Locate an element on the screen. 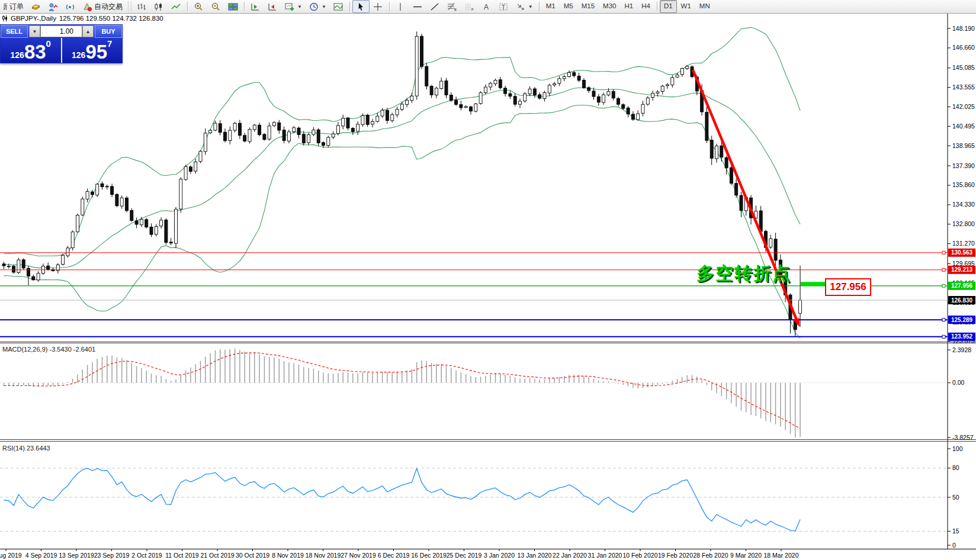 The width and height of the screenshot is (976, 560). trendline-icon is located at coordinates (435, 7).